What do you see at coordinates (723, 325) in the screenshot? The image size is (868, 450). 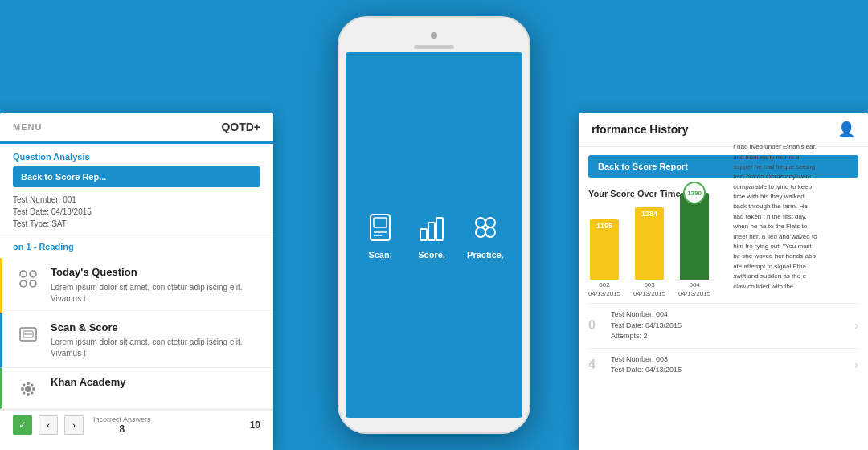 I see `test-list-item-1: 0 Test Number: 004 Test Date: 04/13/2015…` at bounding box center [723, 325].